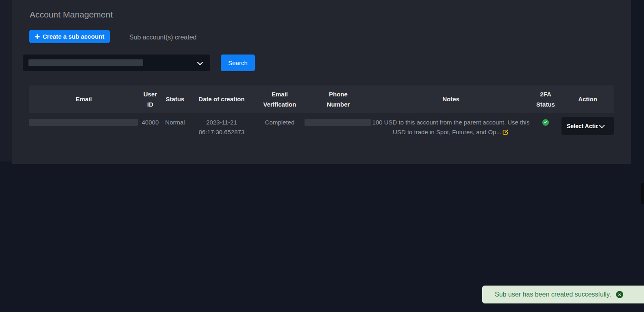  Describe the element at coordinates (321, 125) in the screenshot. I see `table-row: 40000 Normal 2023-11-21 06:17:30.652873 …` at that location.